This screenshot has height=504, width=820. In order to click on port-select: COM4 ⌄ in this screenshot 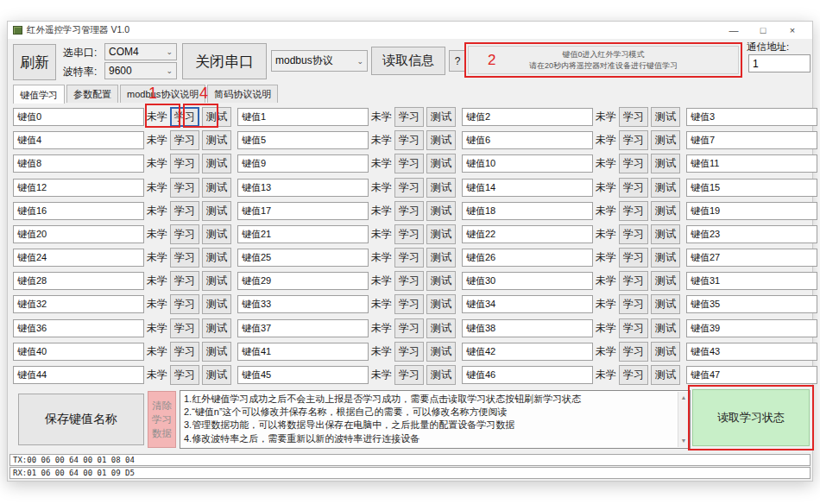, I will do `click(141, 52)`.